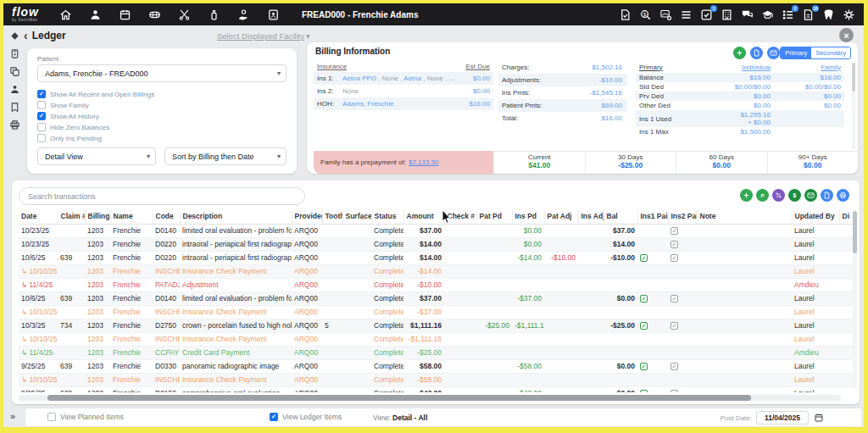  Describe the element at coordinates (162, 105) in the screenshot. I see `filter-checkbox: Show Family` at that location.